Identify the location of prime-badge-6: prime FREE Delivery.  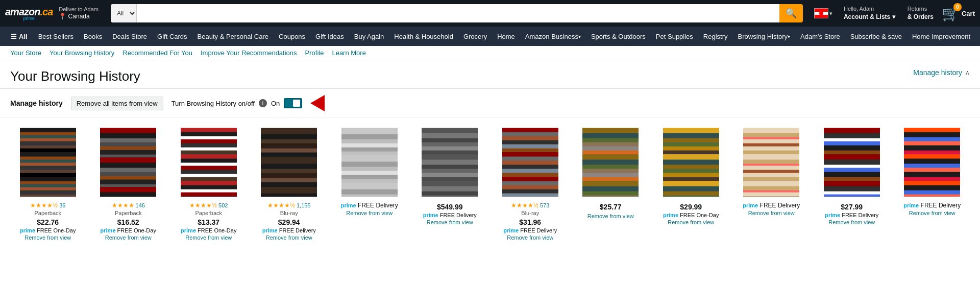
(450, 215).